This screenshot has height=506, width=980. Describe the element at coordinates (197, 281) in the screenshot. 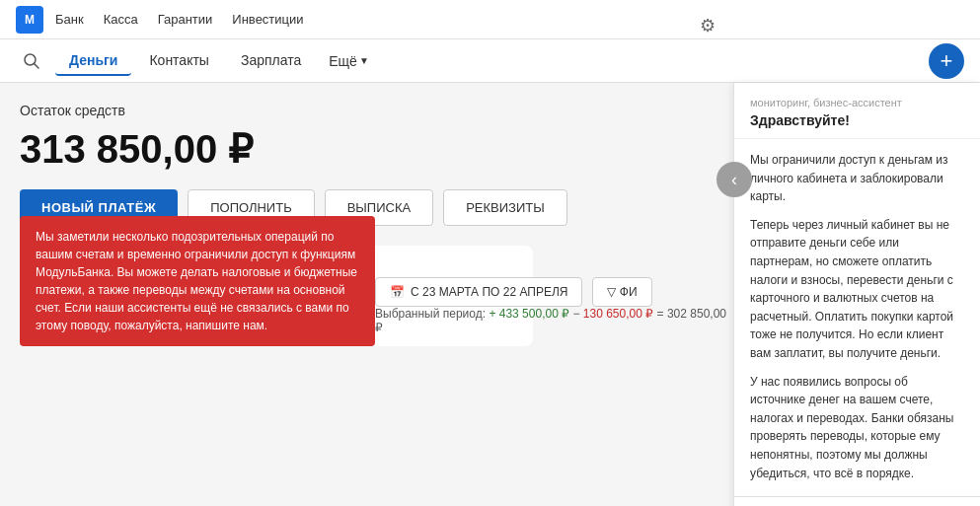

I see `warning-banner: Мы заметили несколько подозрительных опе…` at that location.